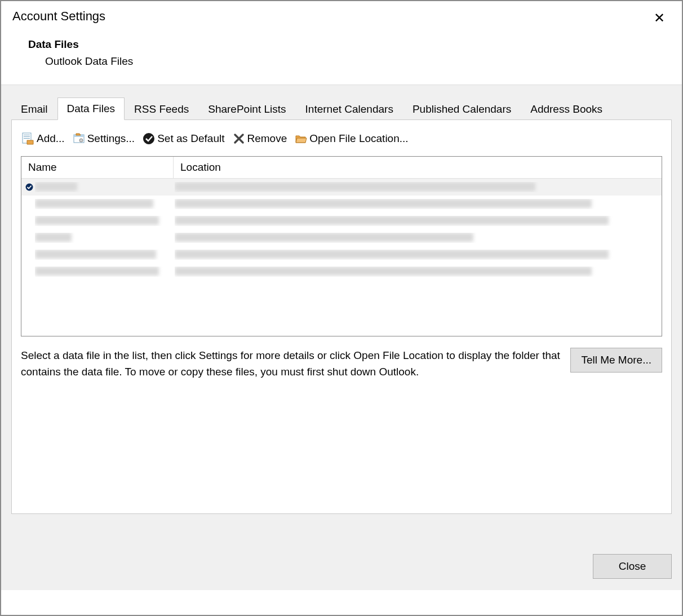  Describe the element at coordinates (659, 18) in the screenshot. I see `close-icon: ✕` at that location.